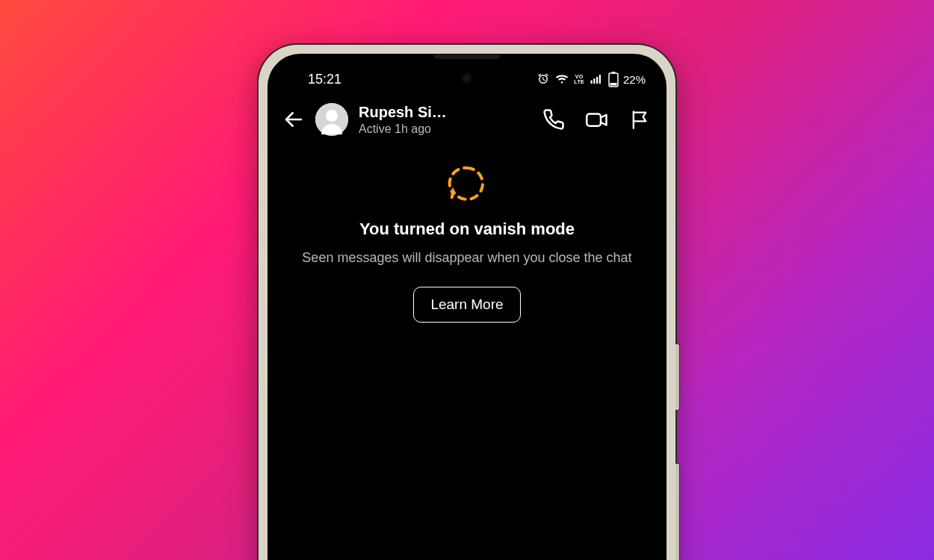 This screenshot has width=934, height=560. Describe the element at coordinates (554, 119) in the screenshot. I see `audio-call-button` at that location.